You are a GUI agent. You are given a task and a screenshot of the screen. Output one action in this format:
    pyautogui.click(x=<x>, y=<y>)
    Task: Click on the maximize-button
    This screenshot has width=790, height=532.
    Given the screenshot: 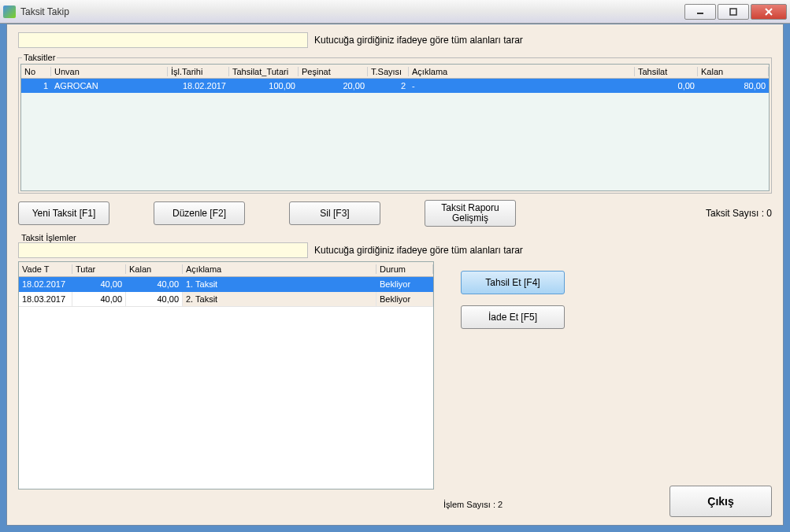 What is the action you would take?
    pyautogui.click(x=733, y=12)
    